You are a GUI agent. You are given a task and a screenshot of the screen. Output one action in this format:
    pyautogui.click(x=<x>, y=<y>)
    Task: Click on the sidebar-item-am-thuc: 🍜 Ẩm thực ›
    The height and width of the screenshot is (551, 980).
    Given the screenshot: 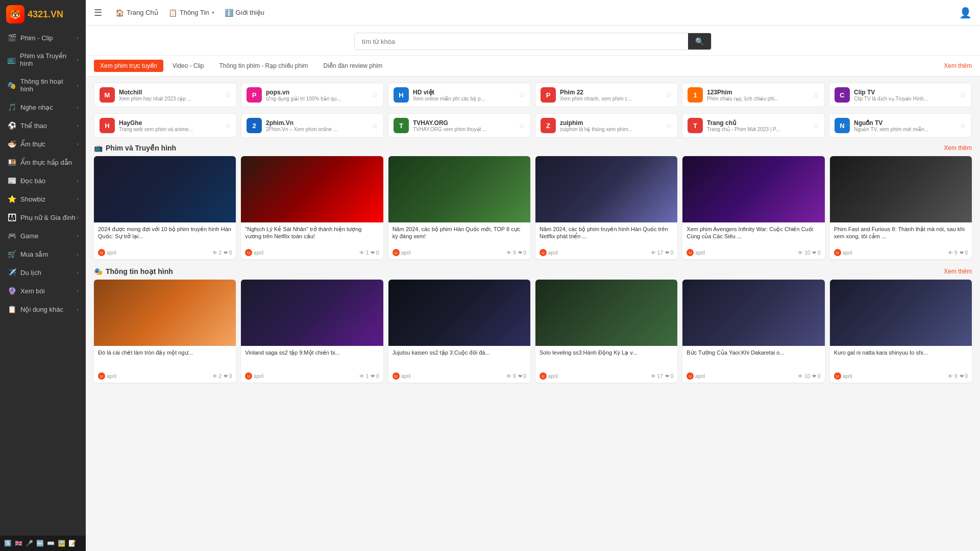 What is the action you would take?
    pyautogui.click(x=43, y=144)
    